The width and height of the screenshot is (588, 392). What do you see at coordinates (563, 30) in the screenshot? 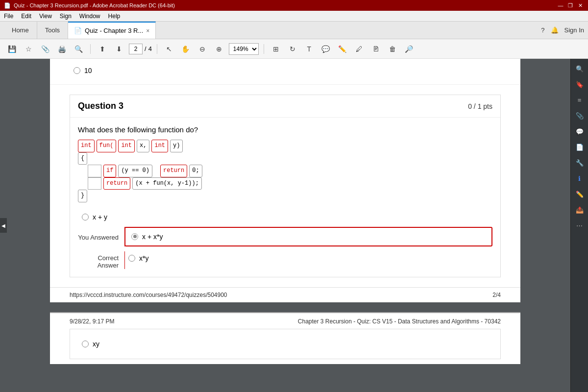
I see `tab-bar-right: ? 🔔 Sign In` at bounding box center [563, 30].